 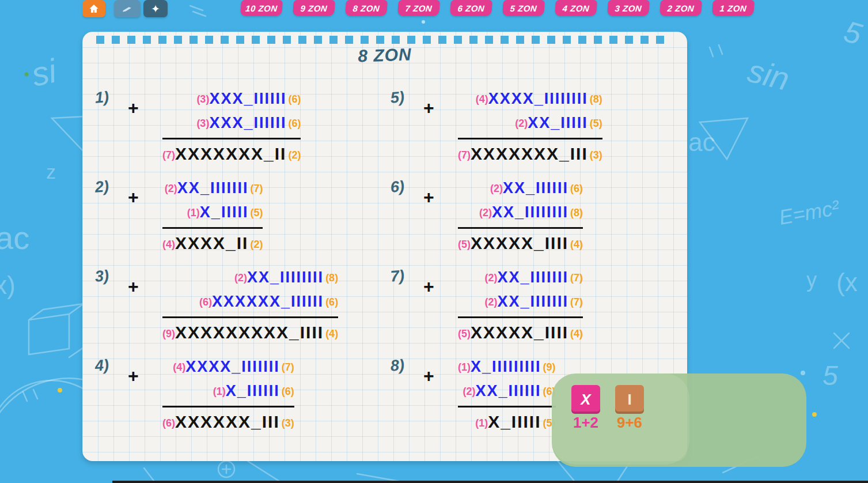 I want to click on addend-2: (2)XX_IIIIIII(7), so click(x=535, y=303).